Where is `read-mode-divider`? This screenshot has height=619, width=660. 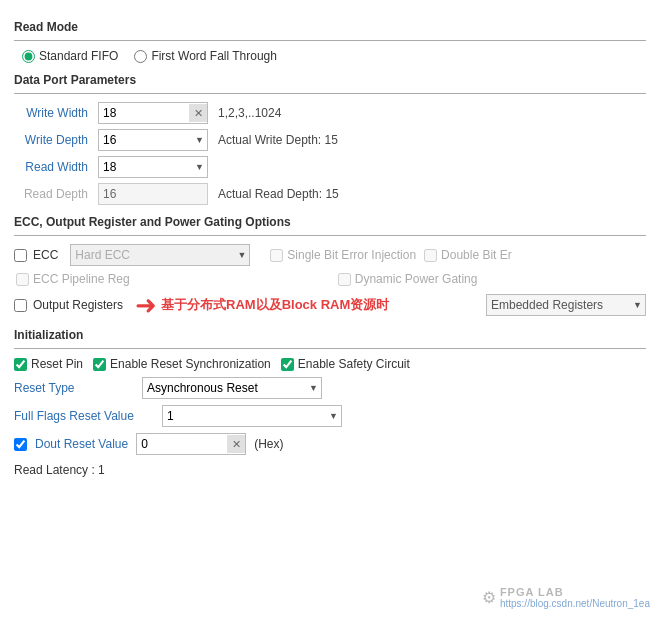
read-mode-divider is located at coordinates (330, 40).